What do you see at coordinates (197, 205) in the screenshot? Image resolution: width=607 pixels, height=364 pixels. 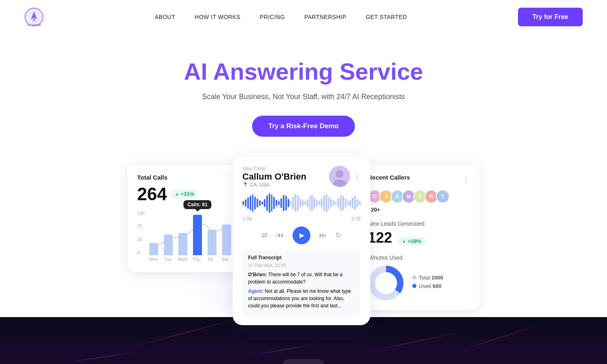 I see `chart-tooltip: Calls: 81` at bounding box center [197, 205].